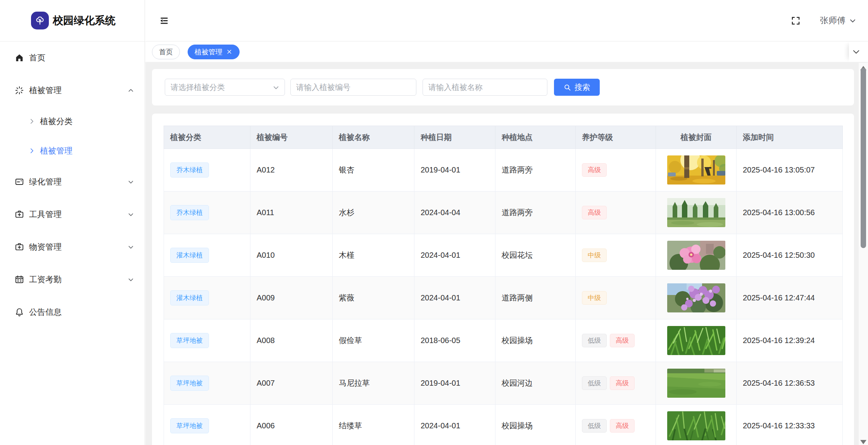 This screenshot has width=868, height=445. I want to click on cover-image-grass-dense, so click(696, 426).